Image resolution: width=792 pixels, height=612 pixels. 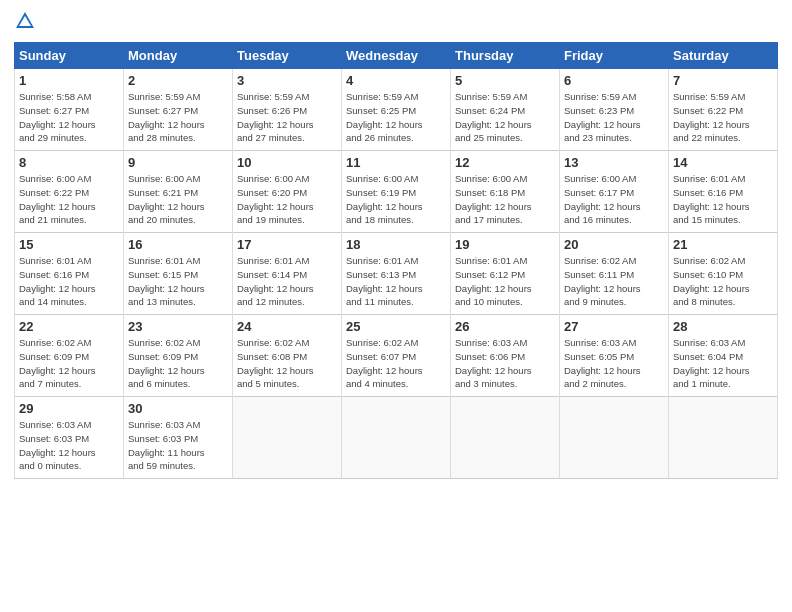 What do you see at coordinates (288, 192) in the screenshot?
I see `calendar-cell: 10Sunrise: 6:00 AM Sunset: 6:20 PM Dayli…` at bounding box center [288, 192].